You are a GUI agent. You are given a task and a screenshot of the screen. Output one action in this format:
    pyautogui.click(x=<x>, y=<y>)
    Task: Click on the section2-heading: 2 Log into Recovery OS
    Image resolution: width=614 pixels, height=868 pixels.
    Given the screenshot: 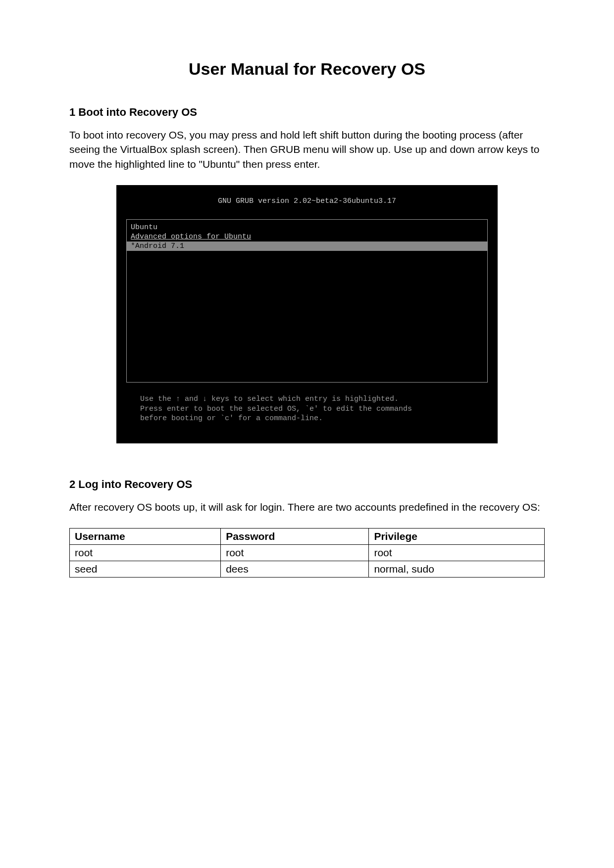 What is the action you would take?
    pyautogui.click(x=307, y=484)
    